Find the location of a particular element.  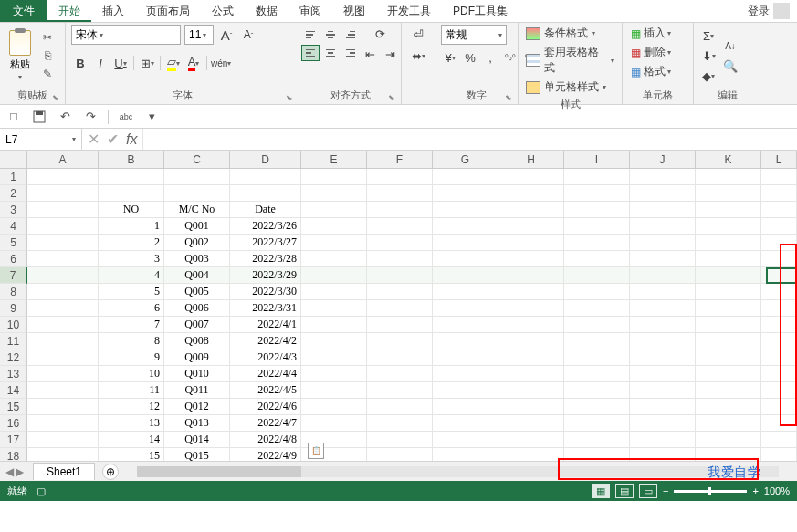

row-header-4: 4 is located at coordinates (14, 226).